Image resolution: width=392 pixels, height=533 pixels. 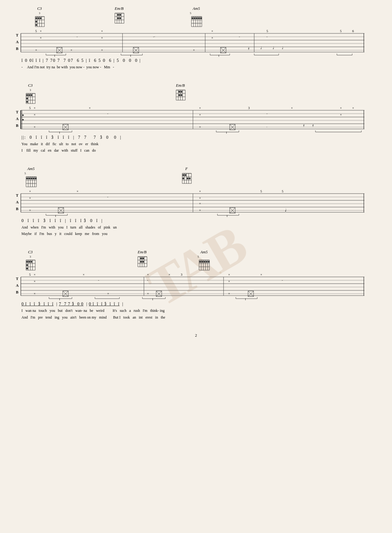 I want to click on lyrics-line-4b: And I'm pre tend ing you ain't been on m…, so click(x=199, y=318).